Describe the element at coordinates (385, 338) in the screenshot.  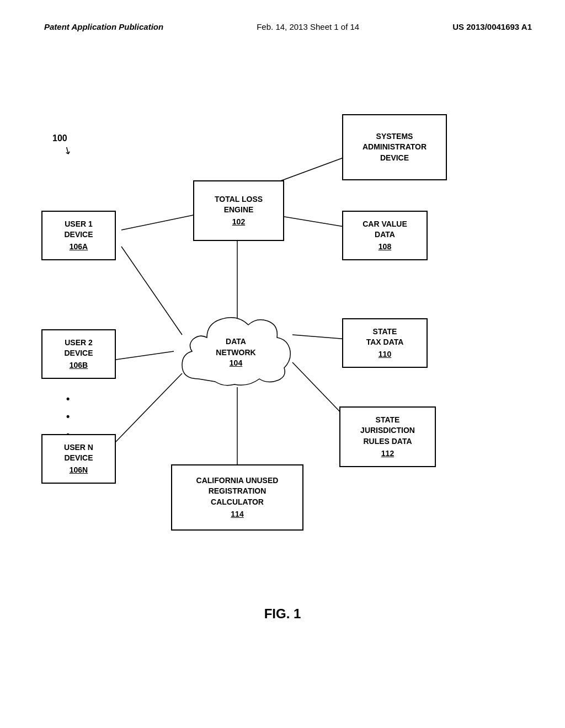
I see `state-tax-label: STATETAX DATA` at that location.